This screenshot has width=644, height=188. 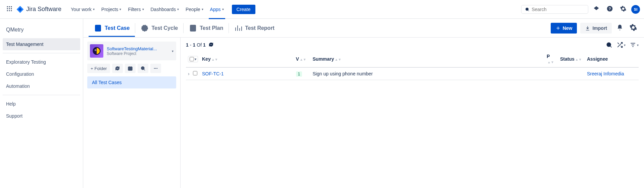 What do you see at coordinates (156, 68) in the screenshot?
I see `more-button` at bounding box center [156, 68].